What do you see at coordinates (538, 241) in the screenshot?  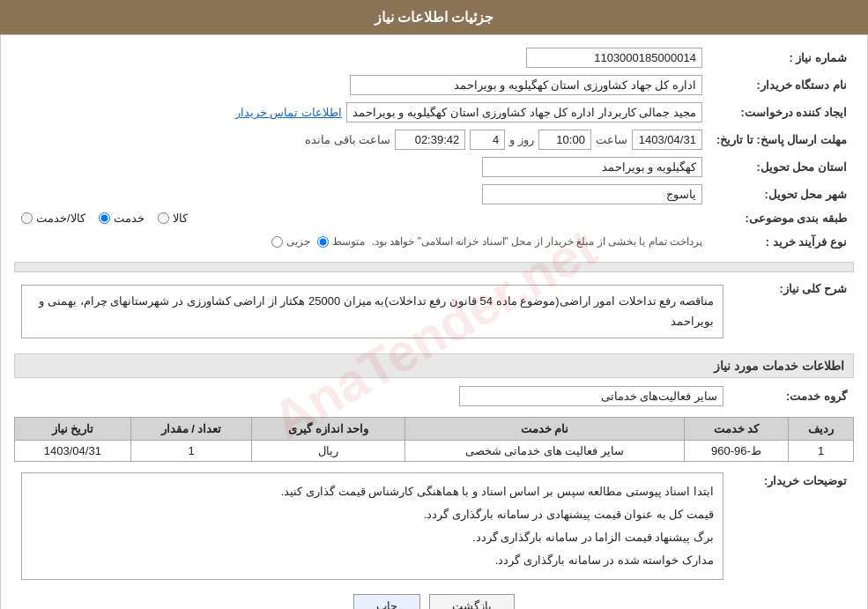 I see `pardakht-text: پرداخت تمام یا بخشی از مبلغ خریدار از مح…` at bounding box center [538, 241].